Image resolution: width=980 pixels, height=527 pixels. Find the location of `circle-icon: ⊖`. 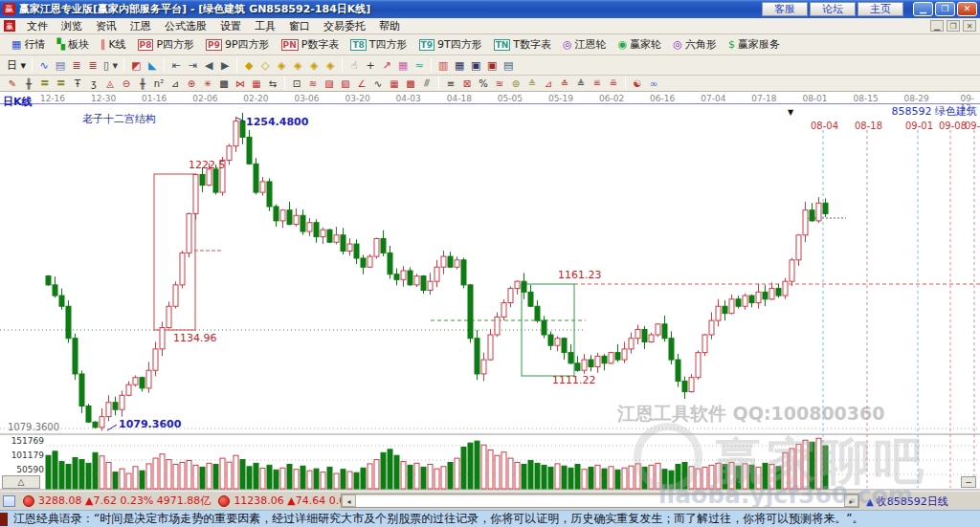

circle-icon: ⊖ is located at coordinates (126, 83).